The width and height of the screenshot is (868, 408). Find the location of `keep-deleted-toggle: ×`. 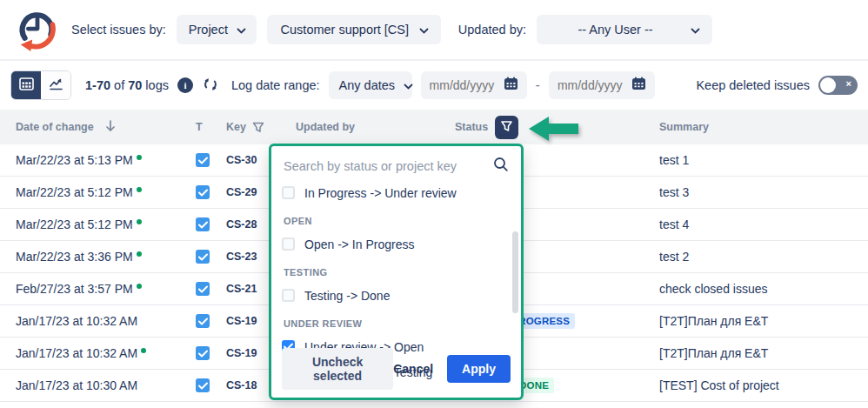

keep-deleted-toggle: × is located at coordinates (838, 85).